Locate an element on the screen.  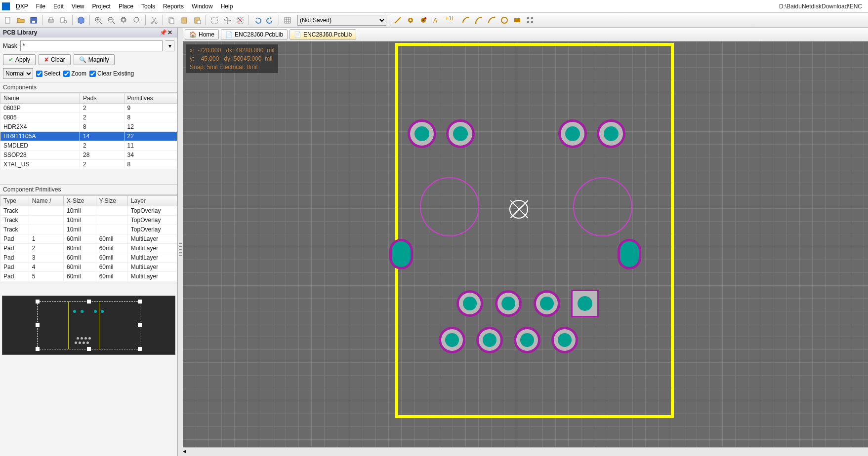
cube-icon is located at coordinates (81, 20).